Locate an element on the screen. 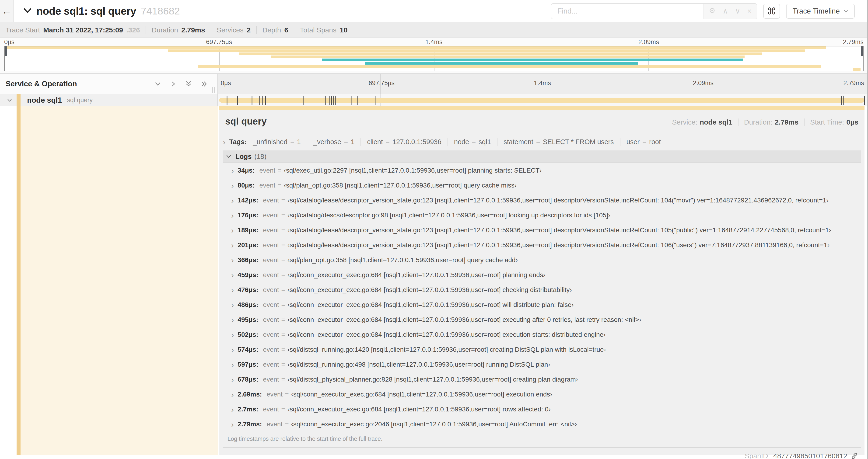 This screenshot has height=459, width=868. log-row: ›495μs:event=‹sql/conn_executor_exec.go:… is located at coordinates (542, 320).